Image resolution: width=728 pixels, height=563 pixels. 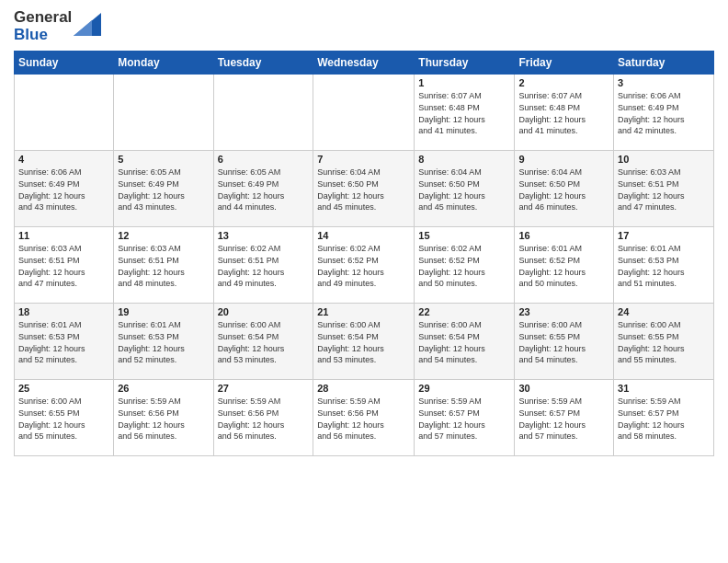 What do you see at coordinates (164, 190) in the screenshot?
I see `calendar-cell: 5Sunrise: 6:05 AM Sunset: 6:49 PM Daylig…` at bounding box center [164, 190].